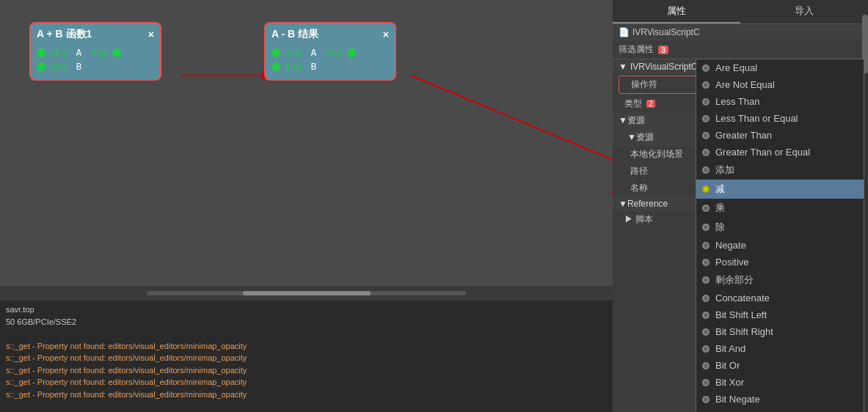  What do you see at coordinates (706, 246) in the screenshot?
I see `radio-negate` at bounding box center [706, 246].